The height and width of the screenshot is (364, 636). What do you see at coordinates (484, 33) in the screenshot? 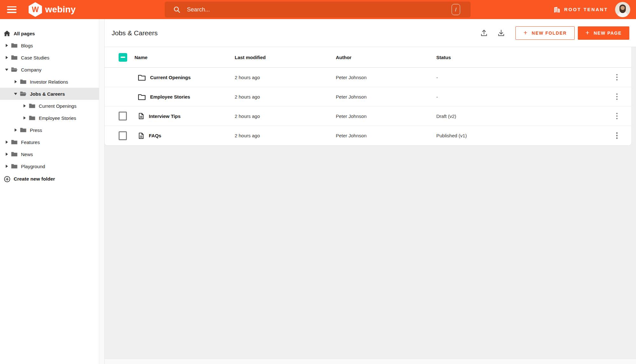
I see `import-button` at bounding box center [484, 33].